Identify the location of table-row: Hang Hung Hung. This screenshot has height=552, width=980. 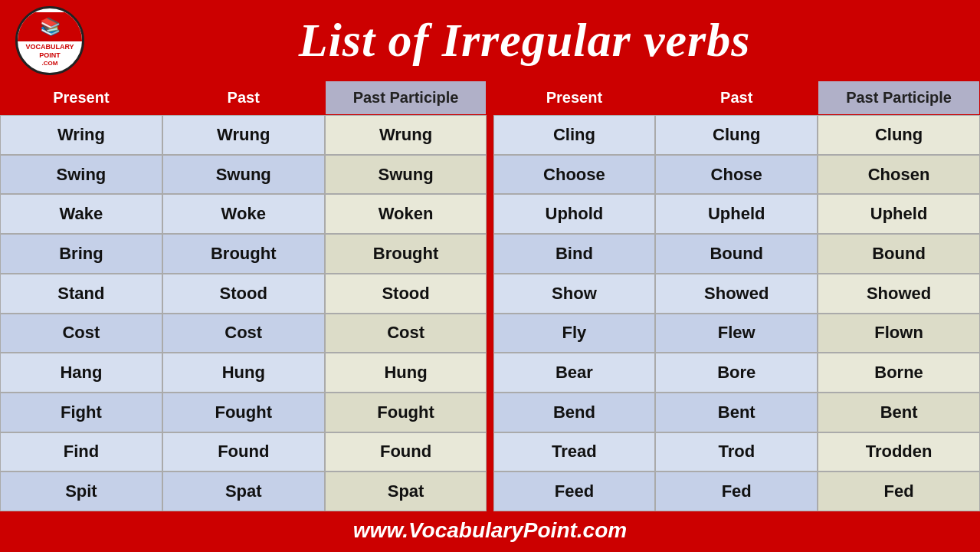
(244, 373).